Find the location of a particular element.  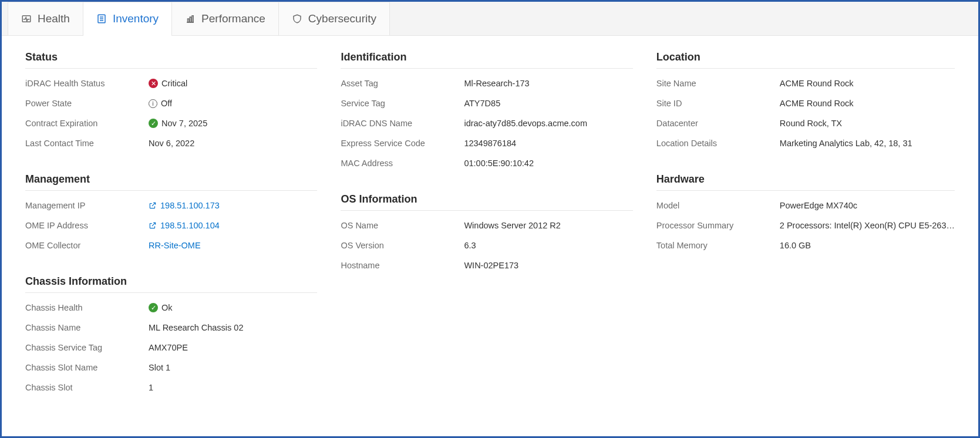

list-icon is located at coordinates (102, 19).